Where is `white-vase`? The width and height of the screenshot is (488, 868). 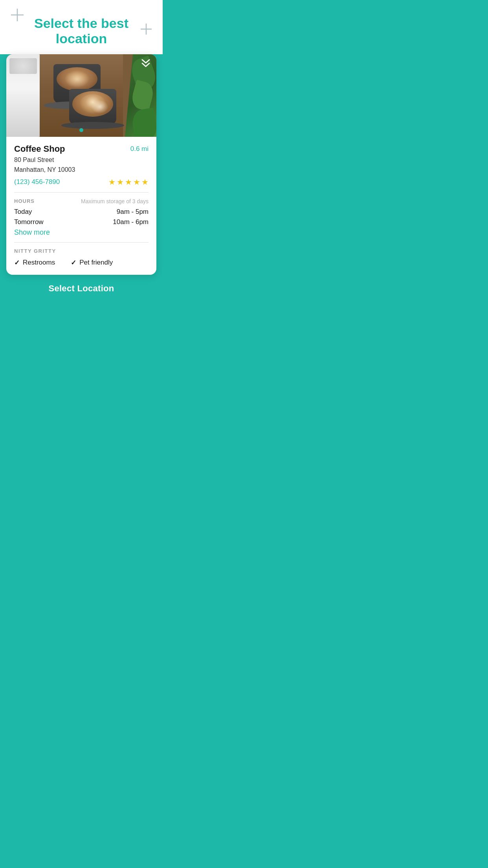 white-vase is located at coordinates (24, 96).